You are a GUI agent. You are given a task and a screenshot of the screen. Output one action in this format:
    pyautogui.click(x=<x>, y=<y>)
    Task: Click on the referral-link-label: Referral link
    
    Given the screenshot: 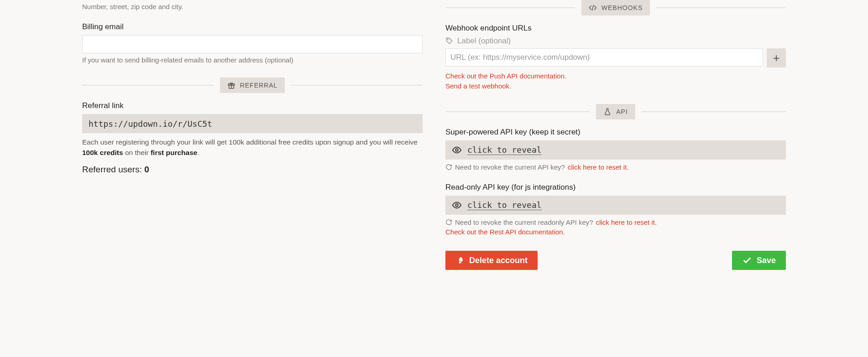 What is the action you would take?
    pyautogui.click(x=252, y=106)
    